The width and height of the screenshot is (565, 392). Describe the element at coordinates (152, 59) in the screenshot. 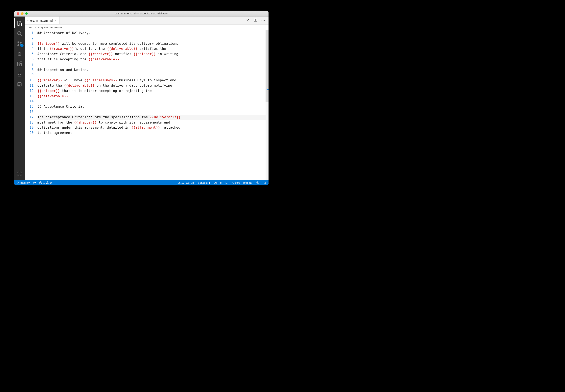

I see `code-line: that it is accepting the {{deliverable}}…` at that location.